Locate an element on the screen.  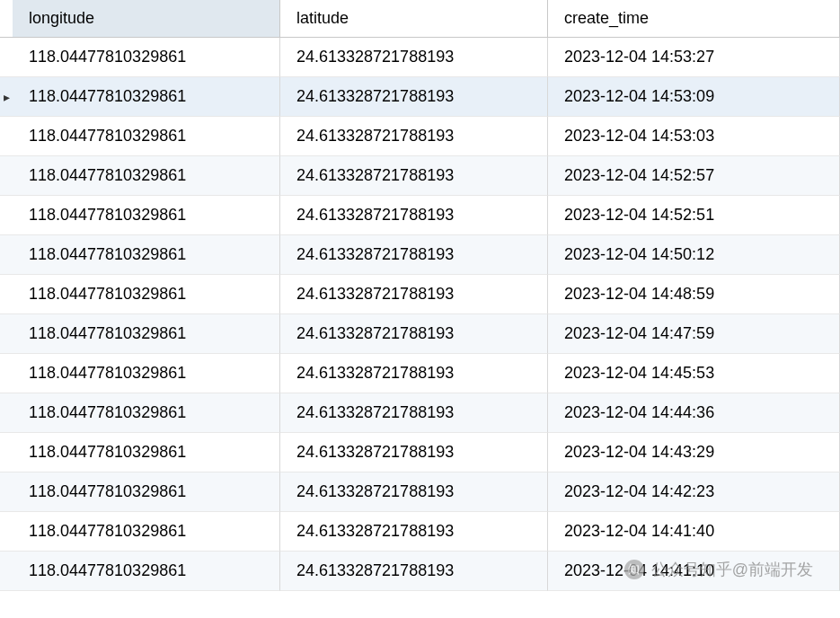
column-header-latitude: latitude is located at coordinates (414, 19).